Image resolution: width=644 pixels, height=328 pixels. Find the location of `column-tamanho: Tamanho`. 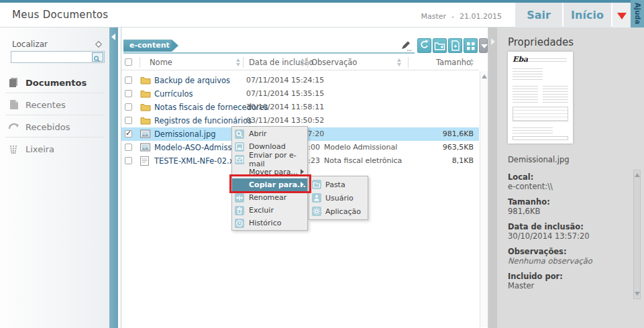

column-tamanho: Tamanho is located at coordinates (453, 62).